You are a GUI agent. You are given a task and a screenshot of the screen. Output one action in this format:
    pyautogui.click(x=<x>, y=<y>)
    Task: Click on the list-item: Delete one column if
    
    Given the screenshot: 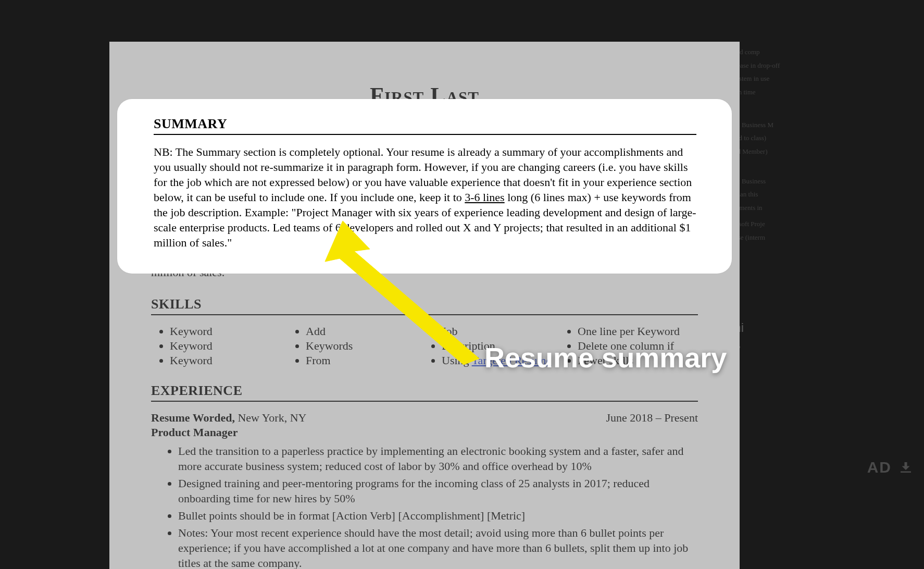 What is the action you would take?
    pyautogui.click(x=638, y=346)
    